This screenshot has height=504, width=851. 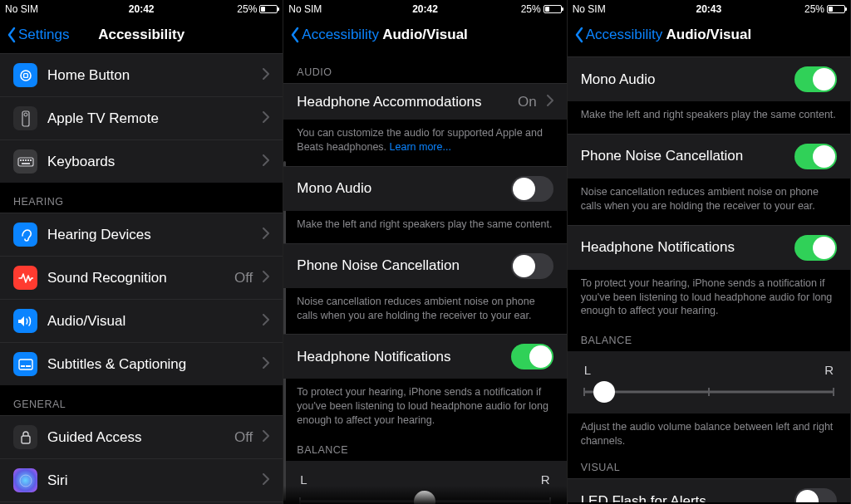 What do you see at coordinates (141, 198) in the screenshot?
I see `section-header-hearing: HEARING` at bounding box center [141, 198].